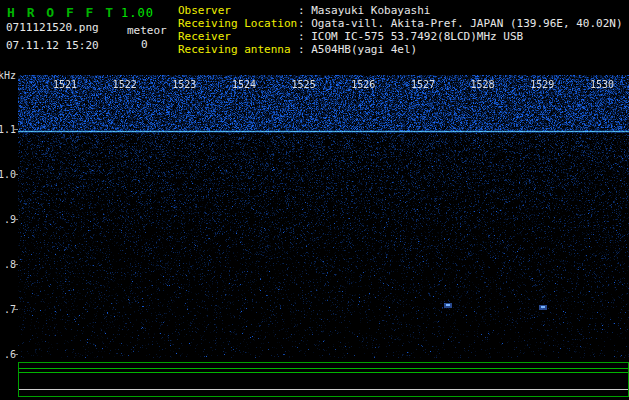 Image resolution: width=629 pixels, height=400 pixels. Describe the element at coordinates (460, 24) in the screenshot. I see `info-value: : Ogata-vill. Akita-Pref. JAPAN (139.96E…` at that location.